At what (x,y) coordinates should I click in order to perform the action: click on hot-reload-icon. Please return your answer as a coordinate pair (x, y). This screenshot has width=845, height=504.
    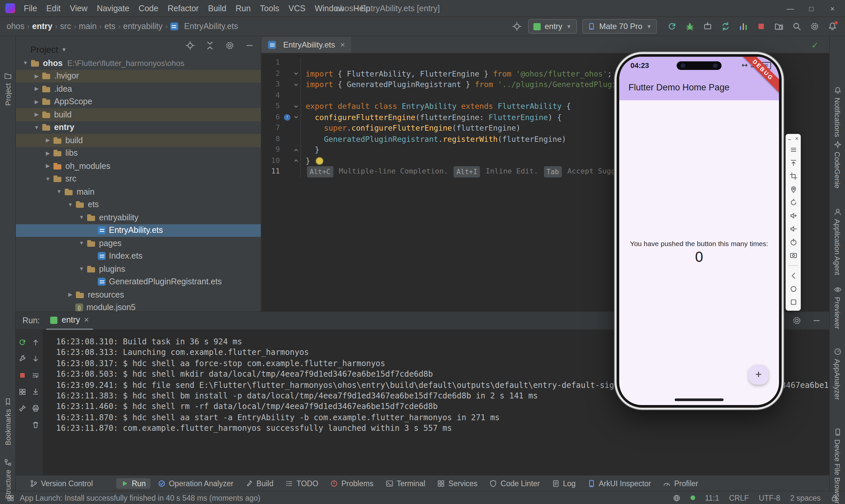
    Looking at the image, I should click on (726, 26).